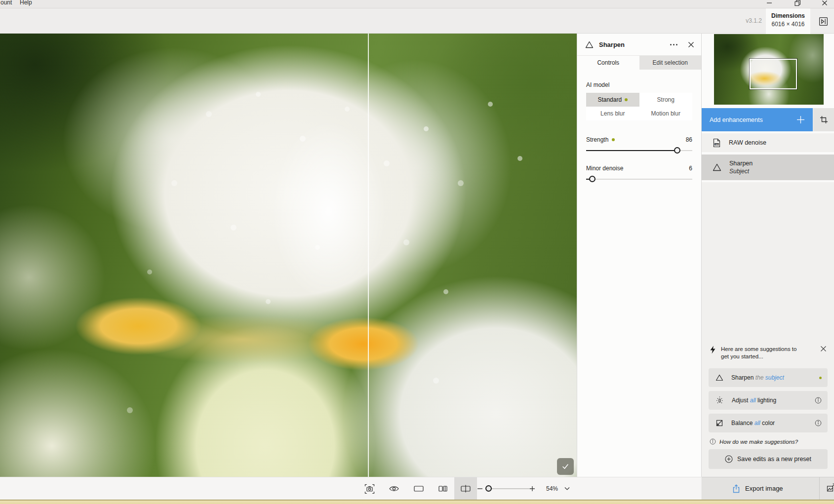  Describe the element at coordinates (757, 489) in the screenshot. I see `export-image-button: Export image` at that location.